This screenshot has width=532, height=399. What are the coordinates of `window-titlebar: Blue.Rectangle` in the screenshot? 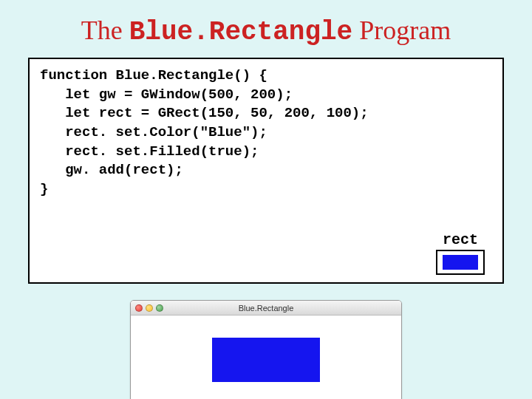 It's located at (266, 308).